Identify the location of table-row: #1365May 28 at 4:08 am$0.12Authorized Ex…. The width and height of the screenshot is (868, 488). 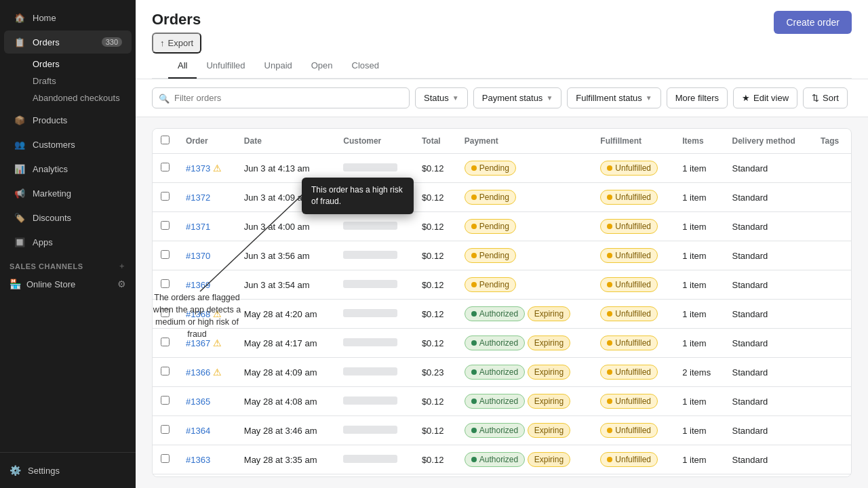
(502, 401).